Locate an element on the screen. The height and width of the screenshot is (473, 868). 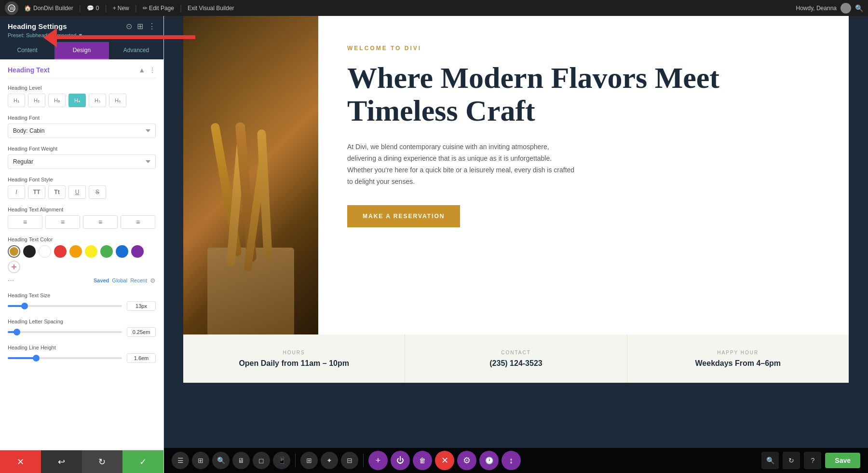
font-style-bold-italic: Tt is located at coordinates (57, 192).